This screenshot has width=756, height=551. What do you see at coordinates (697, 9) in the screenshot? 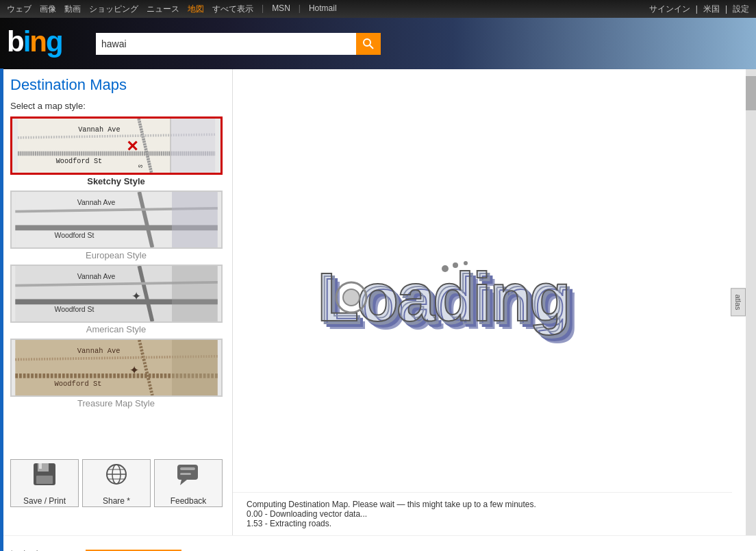
I see `nav-div3: |` at bounding box center [697, 9].